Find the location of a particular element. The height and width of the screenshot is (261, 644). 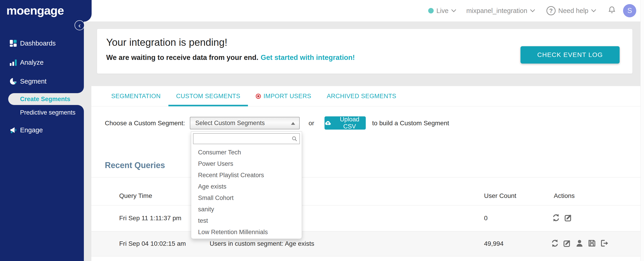

environment-dropdown: Live is located at coordinates (442, 11).